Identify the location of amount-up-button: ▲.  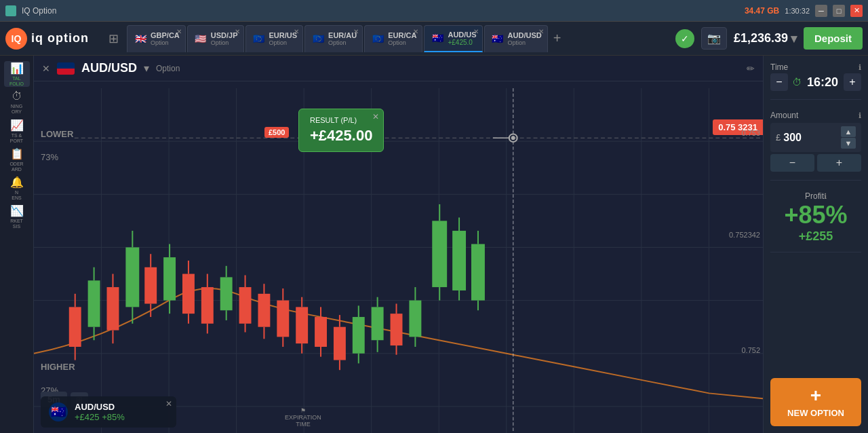
(848, 132).